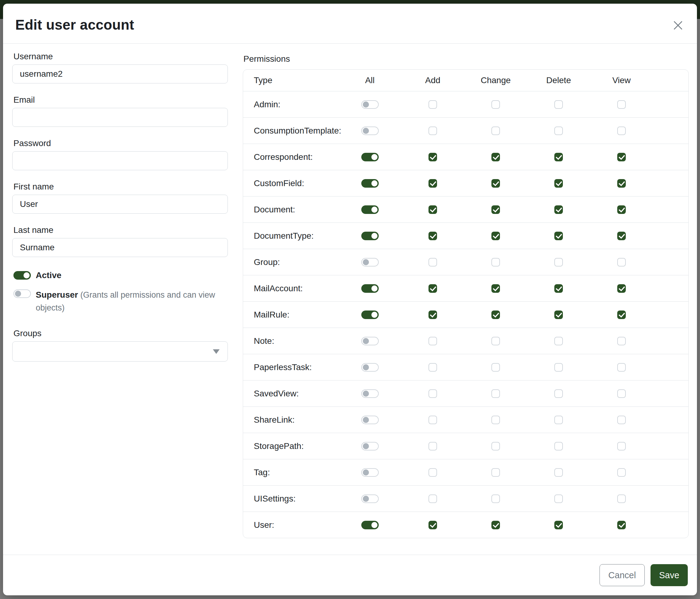  I want to click on toggle-knob, so click(366, 104).